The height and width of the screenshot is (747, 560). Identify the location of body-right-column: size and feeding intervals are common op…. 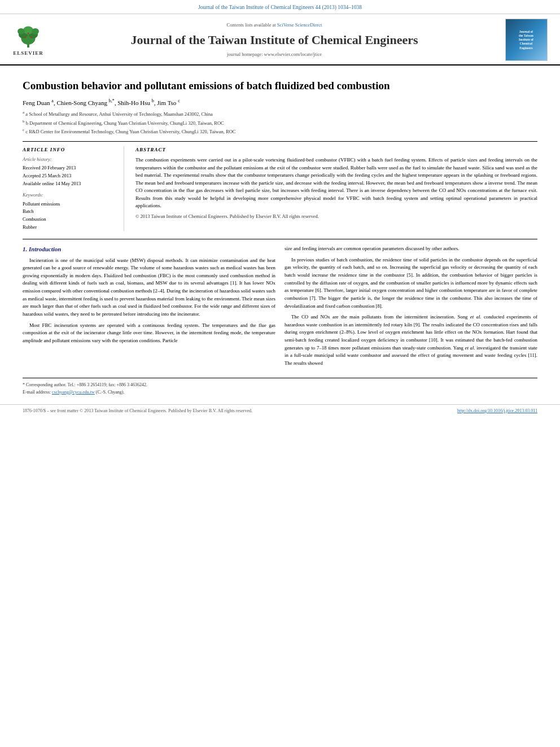
(411, 308).